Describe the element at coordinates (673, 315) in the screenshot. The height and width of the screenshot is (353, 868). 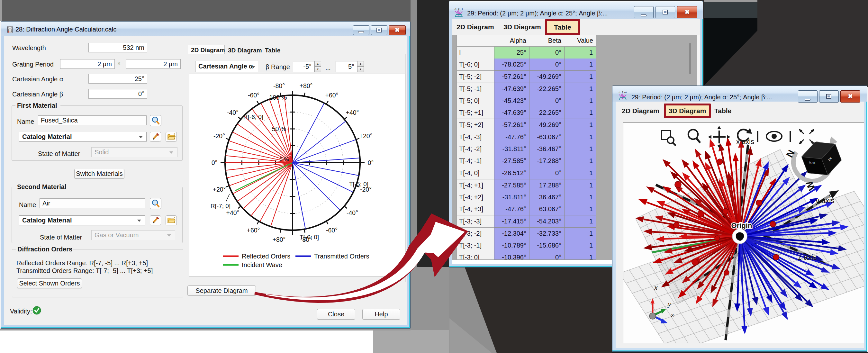
I see `svg-text: z` at that location.